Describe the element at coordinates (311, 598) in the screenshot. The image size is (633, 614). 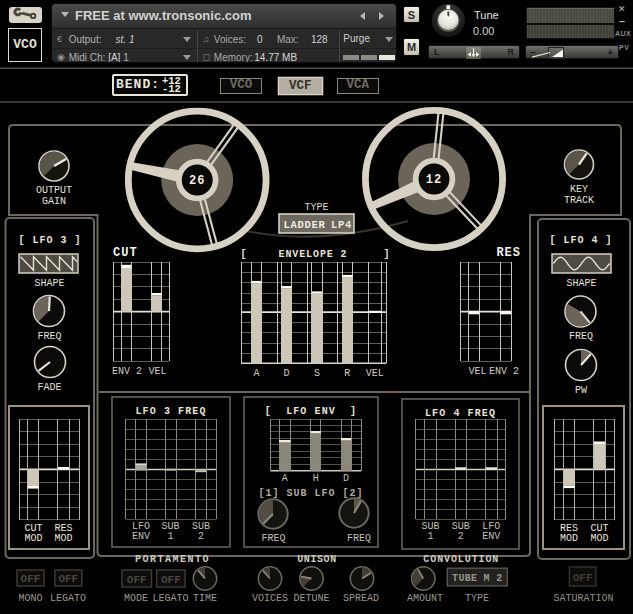
I see `svg-text: DETUNE` at that location.